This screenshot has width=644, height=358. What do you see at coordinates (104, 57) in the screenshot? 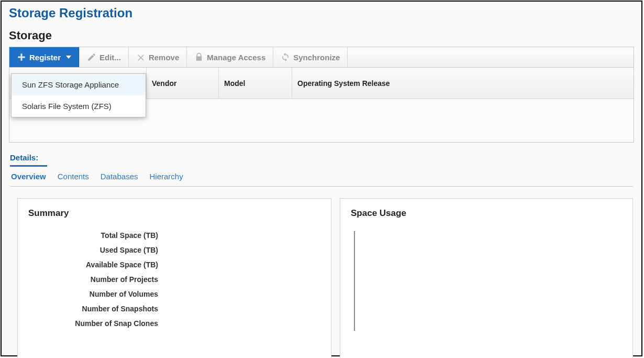
I see `edit-button: Edit...` at bounding box center [104, 57].